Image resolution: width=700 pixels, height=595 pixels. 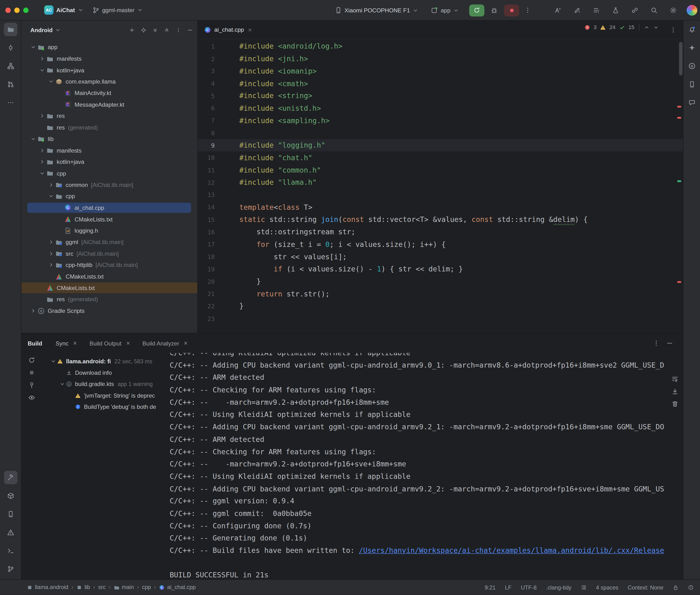 I want to click on code-line-9: 9#include "logging.h", so click(x=440, y=145).